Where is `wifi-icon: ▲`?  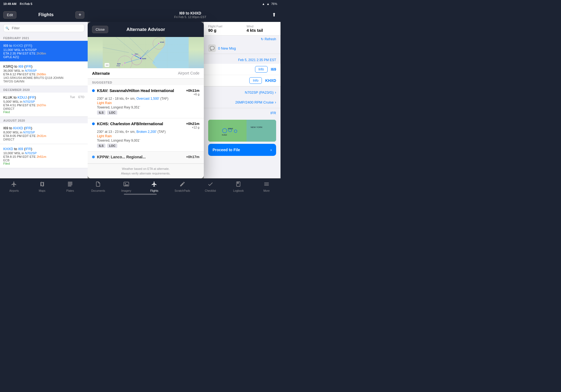 wifi-icon: ▲ is located at coordinates (264, 4).